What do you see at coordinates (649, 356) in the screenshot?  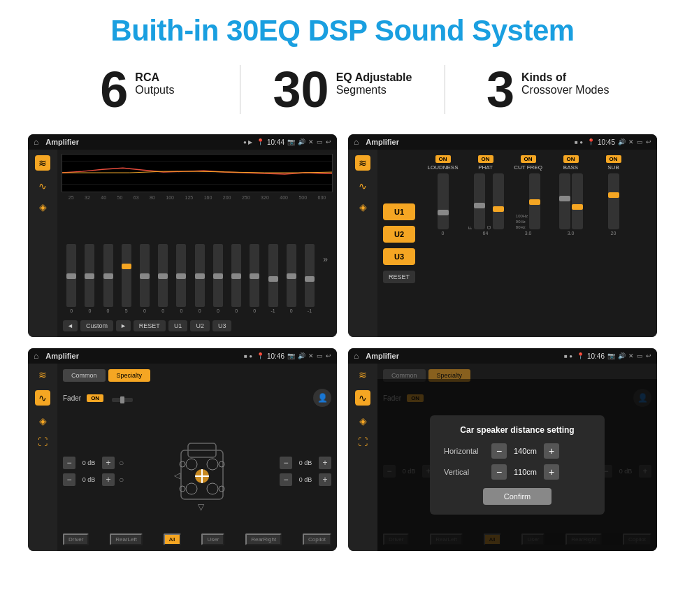 I see `distance-back-icon: ↩` at bounding box center [649, 356].